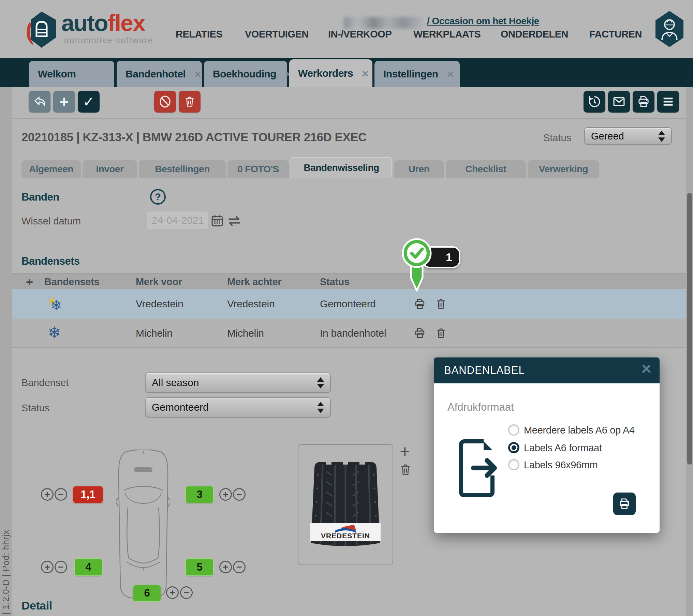 The width and height of the screenshot is (693, 616). What do you see at coordinates (321, 383) in the screenshot?
I see `select-arrows-icon` at bounding box center [321, 383].